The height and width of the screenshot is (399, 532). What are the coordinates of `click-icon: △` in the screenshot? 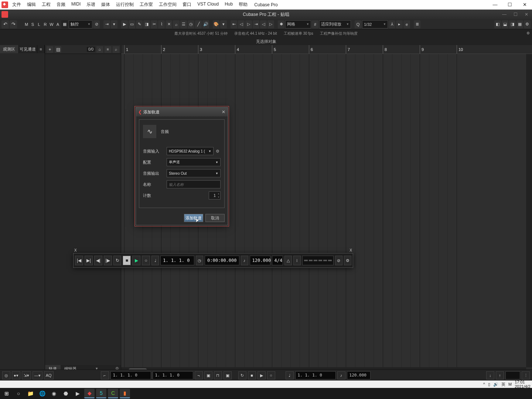 It's located at (288, 260).